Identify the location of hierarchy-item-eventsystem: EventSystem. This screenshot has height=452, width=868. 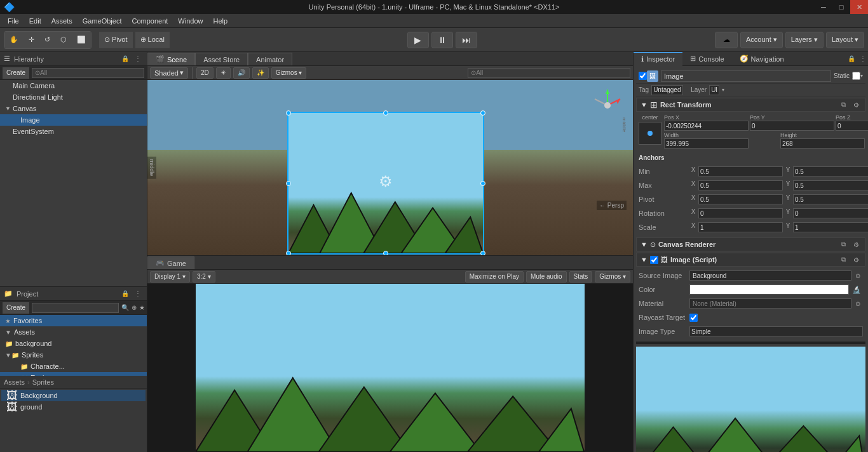
(74, 131).